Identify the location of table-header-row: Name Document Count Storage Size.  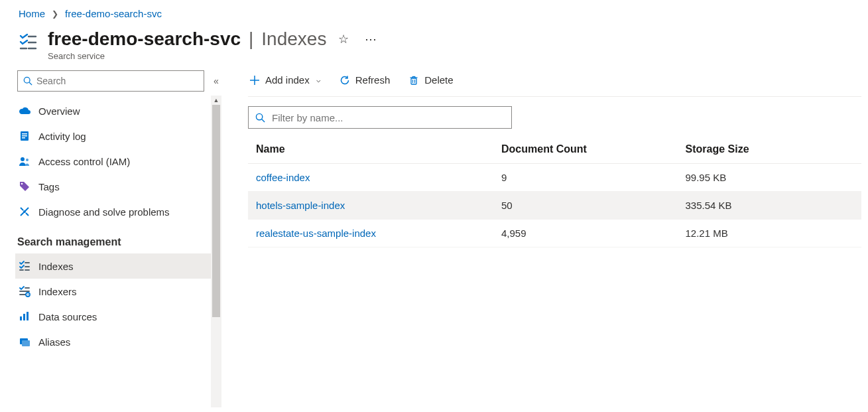
(554, 150).